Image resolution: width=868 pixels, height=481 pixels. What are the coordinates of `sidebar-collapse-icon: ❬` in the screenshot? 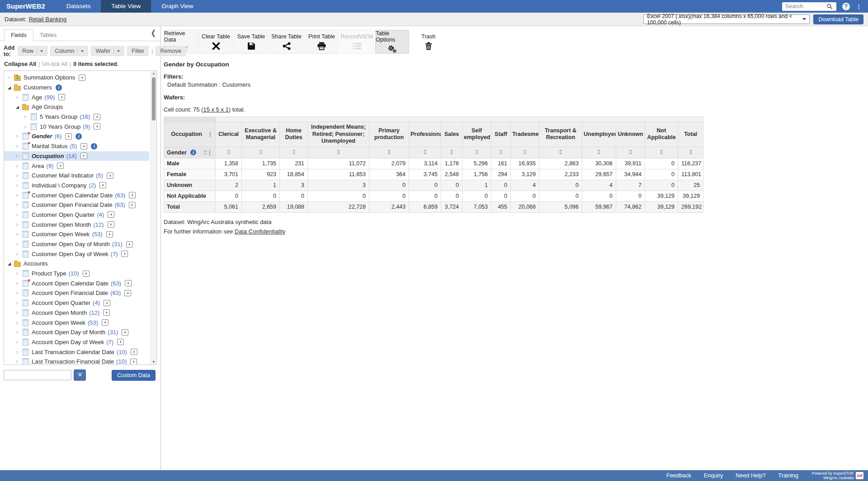 It's located at (154, 33).